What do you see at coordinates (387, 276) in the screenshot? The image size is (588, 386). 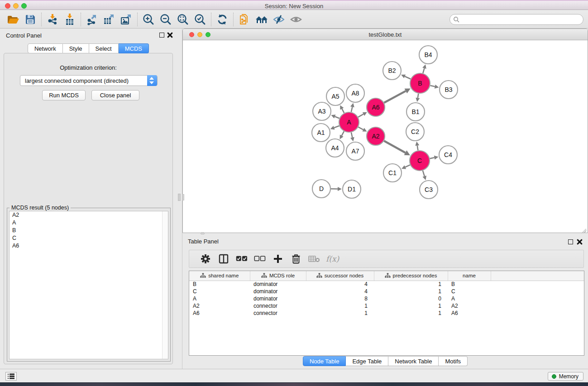 I see `table-header-row: shared nameMCDS rolesuccessor nodesprede…` at bounding box center [387, 276].